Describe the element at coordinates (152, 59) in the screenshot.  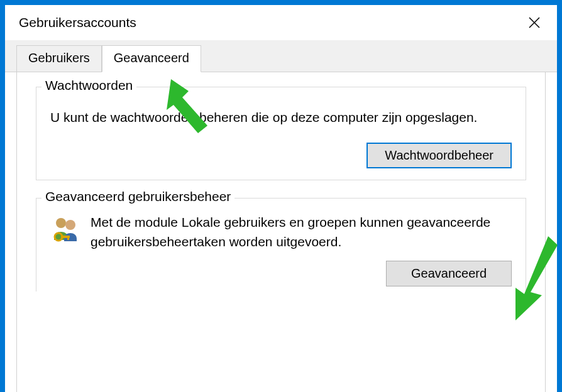
I see `tab-advanced: Geavanceerd` at that location.